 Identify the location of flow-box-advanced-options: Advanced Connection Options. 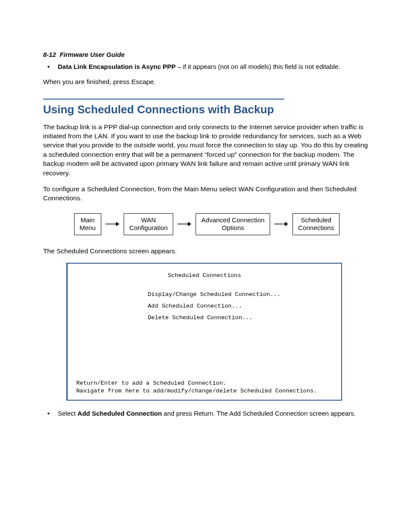
(233, 224).